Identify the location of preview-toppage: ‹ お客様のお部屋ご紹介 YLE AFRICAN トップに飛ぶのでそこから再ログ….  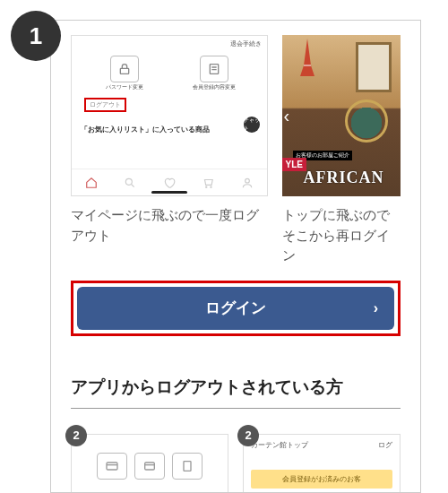
(341, 151).